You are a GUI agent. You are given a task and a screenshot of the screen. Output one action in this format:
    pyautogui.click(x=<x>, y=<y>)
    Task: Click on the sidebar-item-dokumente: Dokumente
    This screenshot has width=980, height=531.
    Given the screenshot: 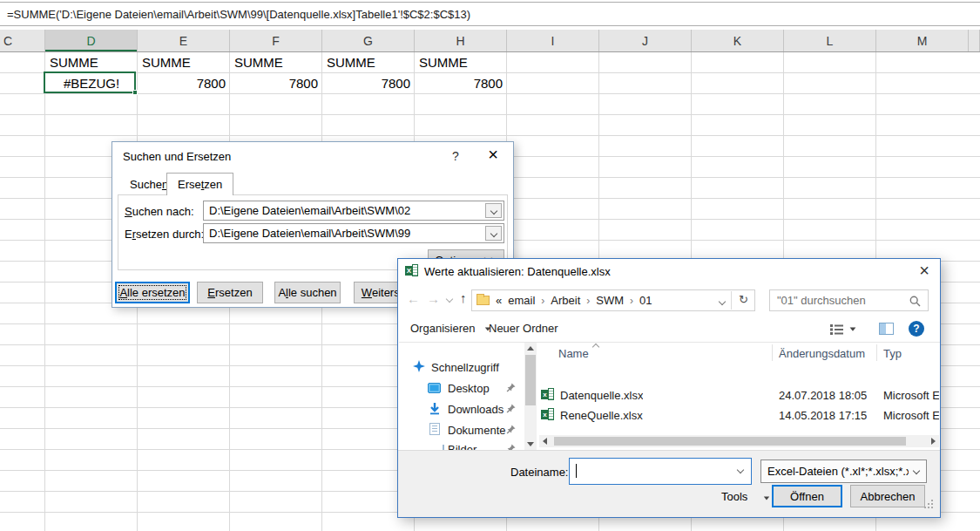 What is the action you would take?
    pyautogui.click(x=476, y=431)
    